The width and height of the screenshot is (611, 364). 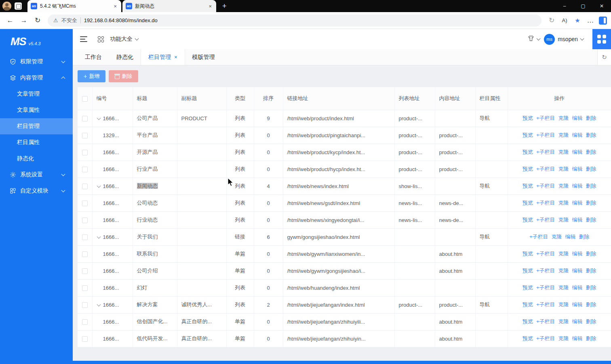 I want to click on tab-workspace-icon, so click(x=18, y=6).